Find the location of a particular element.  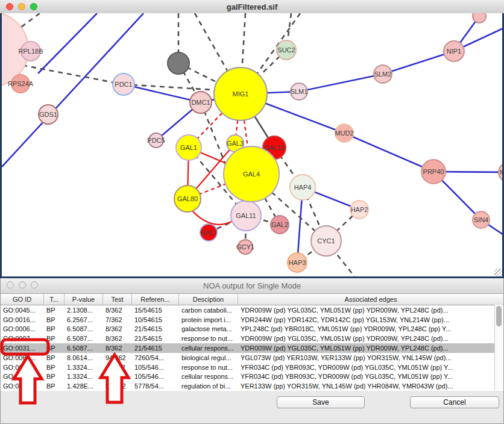

column-header-desciption: Desciption is located at coordinates (209, 299).